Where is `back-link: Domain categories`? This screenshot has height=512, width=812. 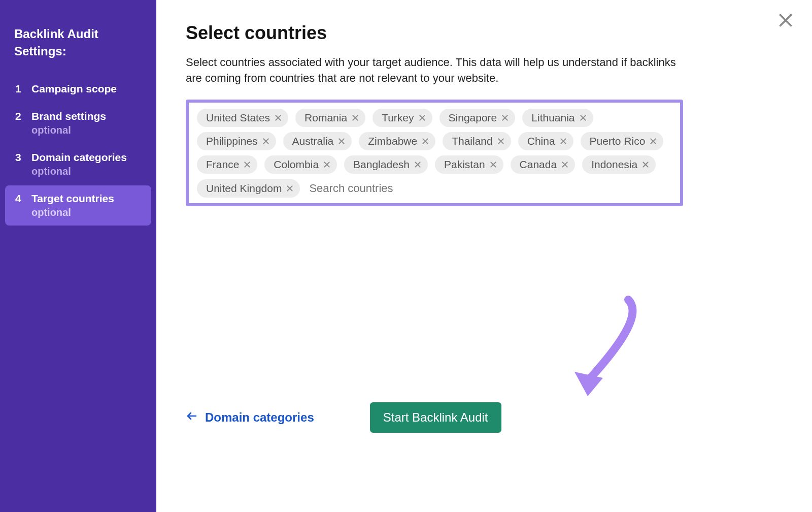
back-link: Domain categories is located at coordinates (250, 418).